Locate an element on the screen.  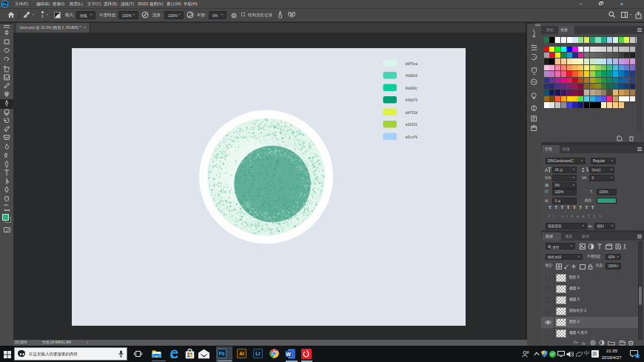
svg-text: a5cef8 is located at coordinates (412, 138).